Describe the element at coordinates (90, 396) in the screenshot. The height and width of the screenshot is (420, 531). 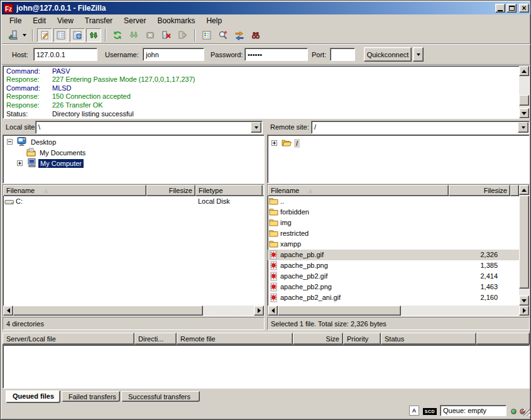
I see `tab-failed-transfers: Failed transfers` at that location.